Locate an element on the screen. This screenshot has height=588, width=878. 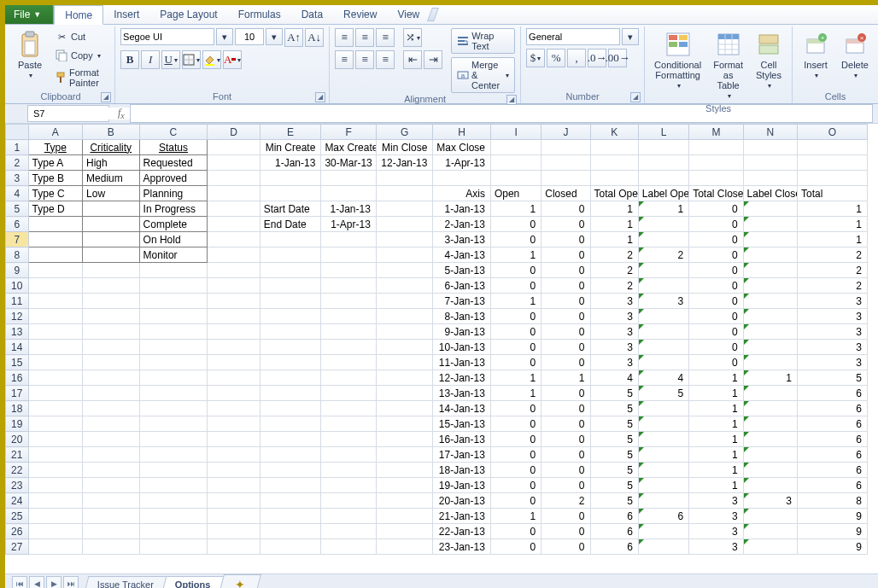
cell-J22: 0 is located at coordinates (565, 470).